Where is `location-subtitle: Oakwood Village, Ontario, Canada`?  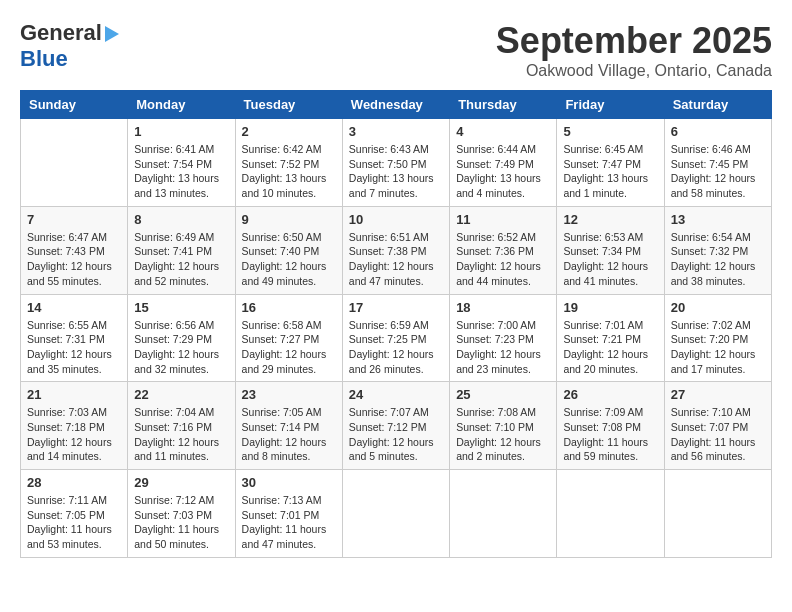 location-subtitle: Oakwood Village, Ontario, Canada is located at coordinates (634, 71).